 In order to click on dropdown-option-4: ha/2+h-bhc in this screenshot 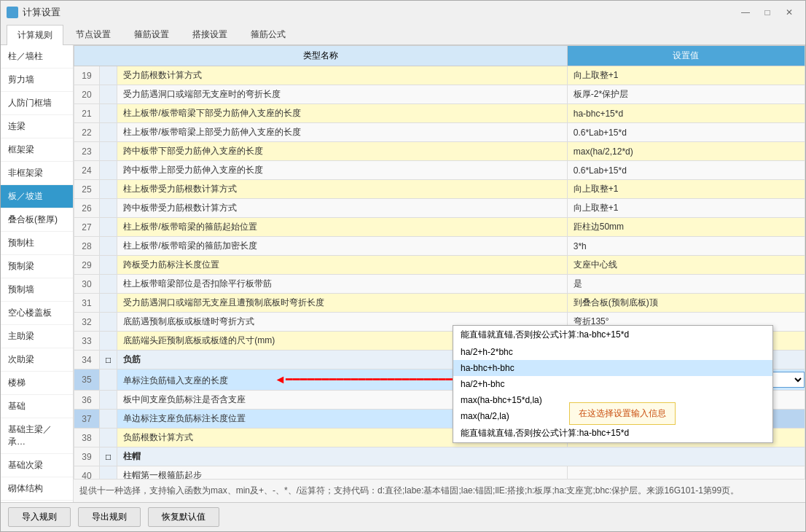, I will do `click(613, 384)`.